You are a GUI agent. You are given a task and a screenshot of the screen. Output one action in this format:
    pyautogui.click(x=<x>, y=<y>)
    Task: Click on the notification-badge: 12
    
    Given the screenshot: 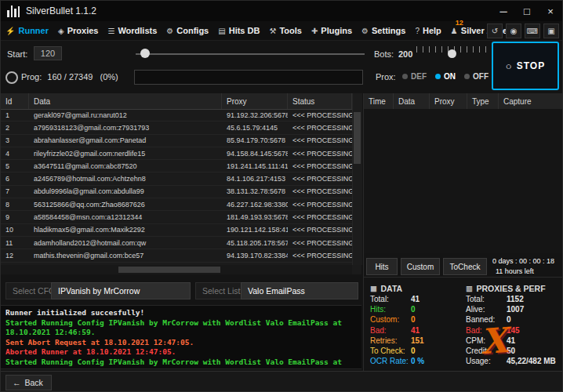 What is the action you would take?
    pyautogui.click(x=459, y=23)
    